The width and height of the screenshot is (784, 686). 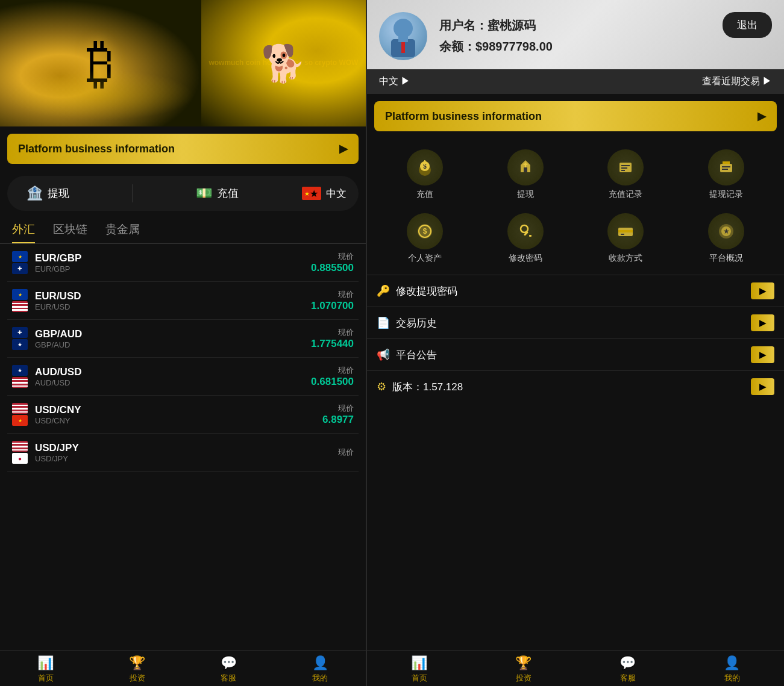 What do you see at coordinates (183, 668) in the screenshot?
I see `left-bottom-nav: 📊 首页 🏆 投资 💬 客服 👤 我的` at bounding box center [183, 668].